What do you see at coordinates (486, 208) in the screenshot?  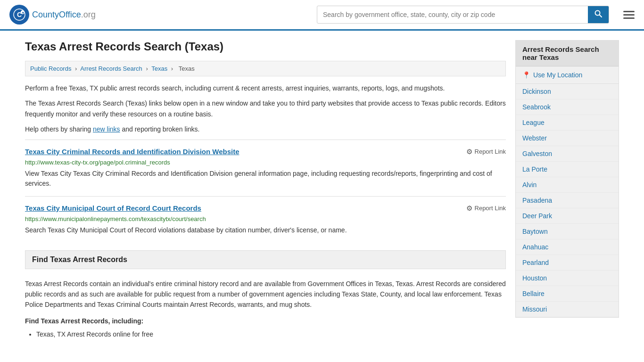 I see `report-link-2: ⚙ Report Link` at bounding box center [486, 208].